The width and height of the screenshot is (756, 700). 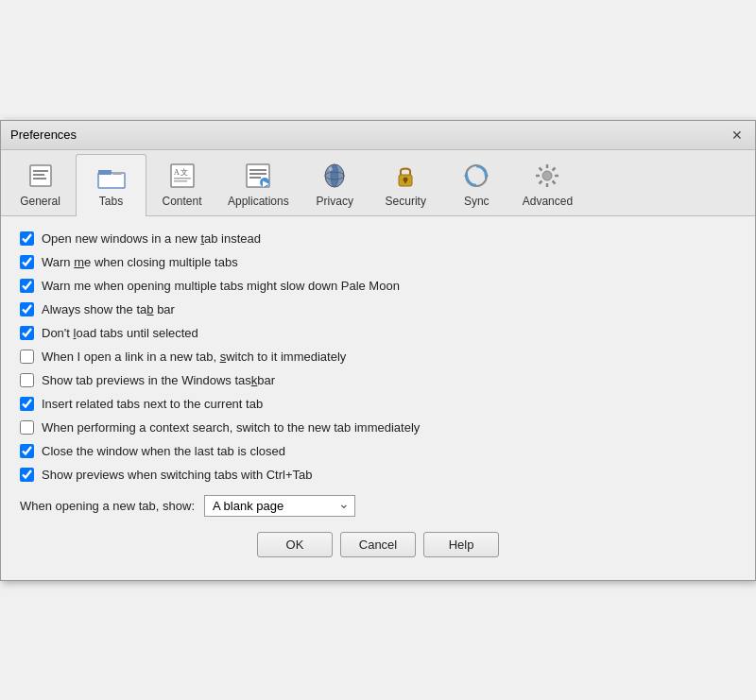 What do you see at coordinates (548, 185) in the screenshot?
I see `tab-advanced: Advanced` at bounding box center [548, 185].